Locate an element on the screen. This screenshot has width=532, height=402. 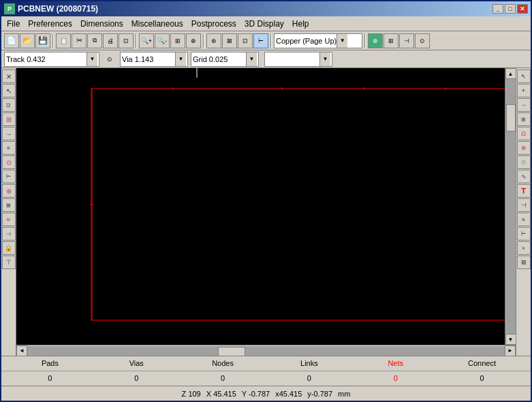
ratsnest-button: ⊡ is located at coordinates (245, 41).